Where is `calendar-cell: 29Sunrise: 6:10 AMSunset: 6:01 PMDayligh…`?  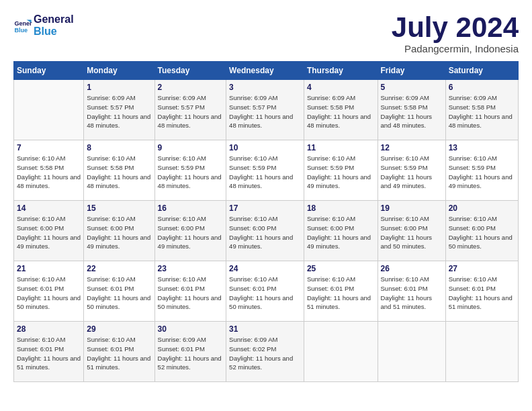 calendar-cell: 29Sunrise: 6:10 AMSunset: 6:01 PMDayligh… is located at coordinates (120, 352).